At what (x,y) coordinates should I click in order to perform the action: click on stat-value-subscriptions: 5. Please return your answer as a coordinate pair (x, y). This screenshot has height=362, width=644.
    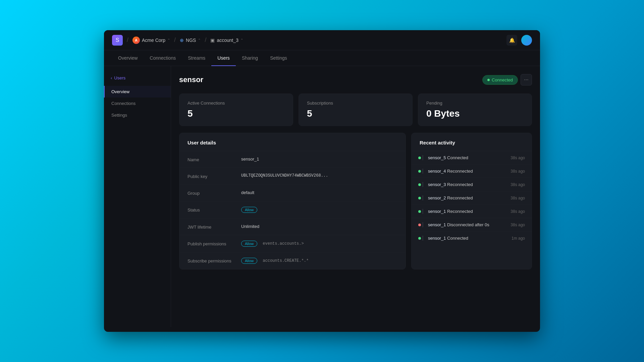
    Looking at the image, I should click on (356, 114).